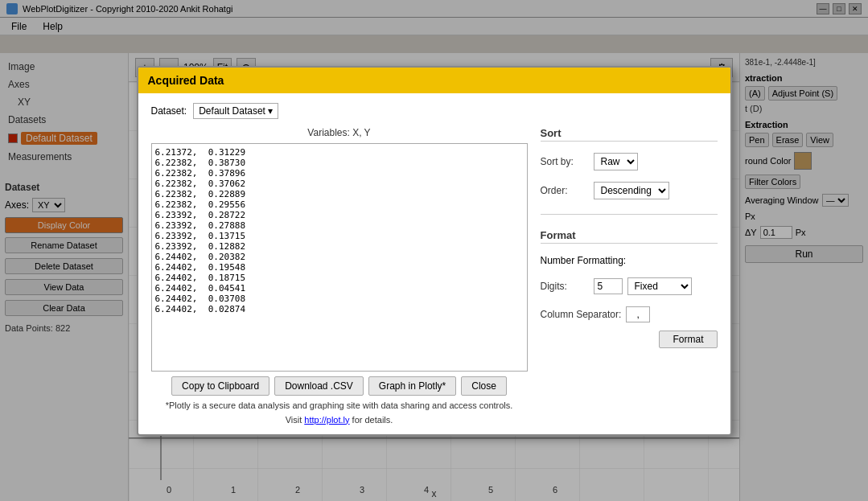  What do you see at coordinates (584, 261) in the screenshot?
I see `number-formatting-label: Number Formatting:` at bounding box center [584, 261].